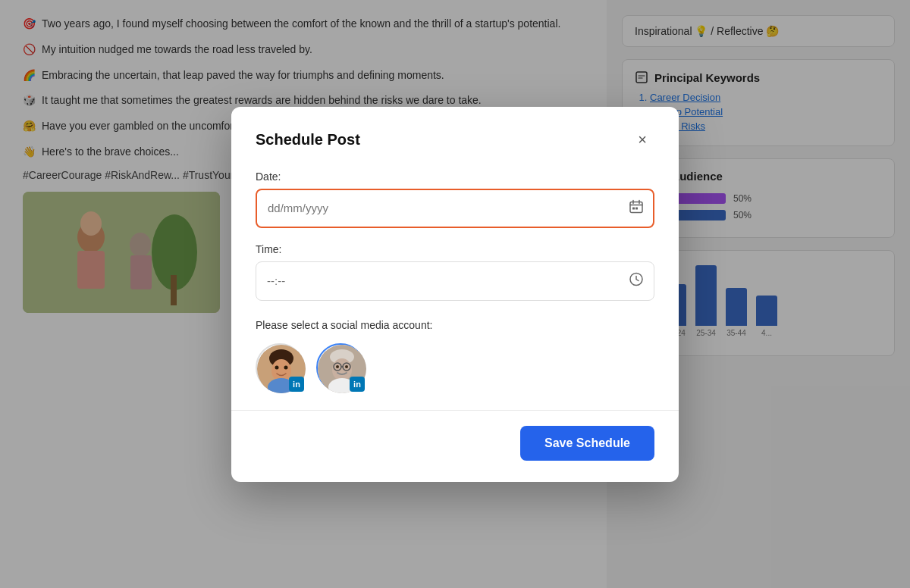  I want to click on social-media-label: Please select a social media account:, so click(455, 325).